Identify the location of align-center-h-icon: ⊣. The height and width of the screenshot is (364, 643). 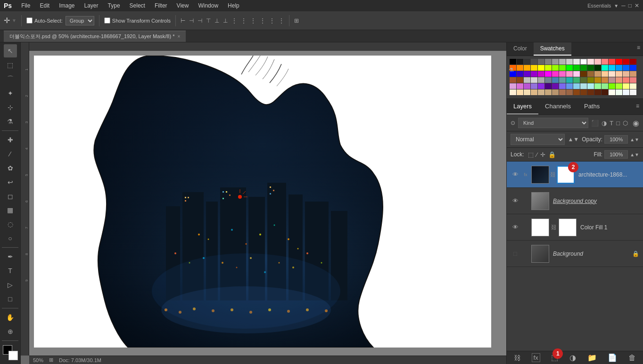
(191, 21).